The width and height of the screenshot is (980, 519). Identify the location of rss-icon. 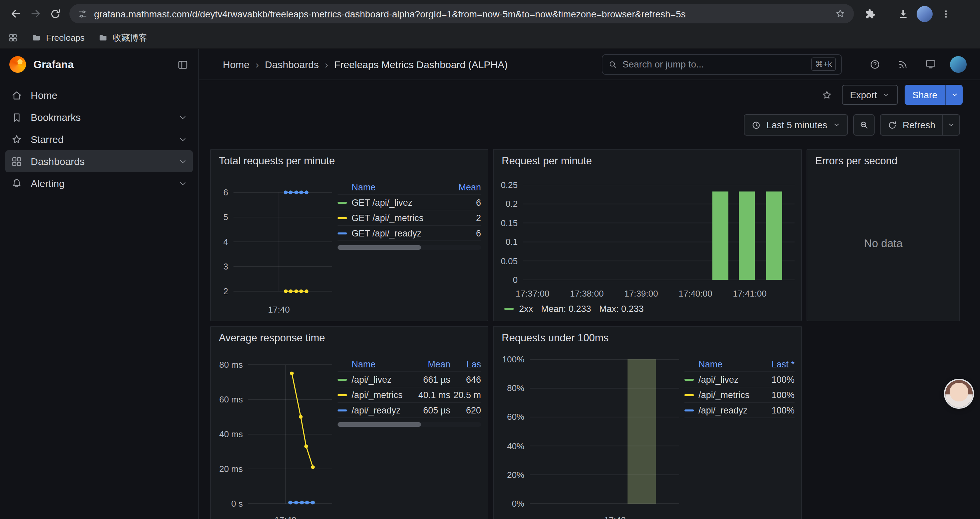
(902, 64).